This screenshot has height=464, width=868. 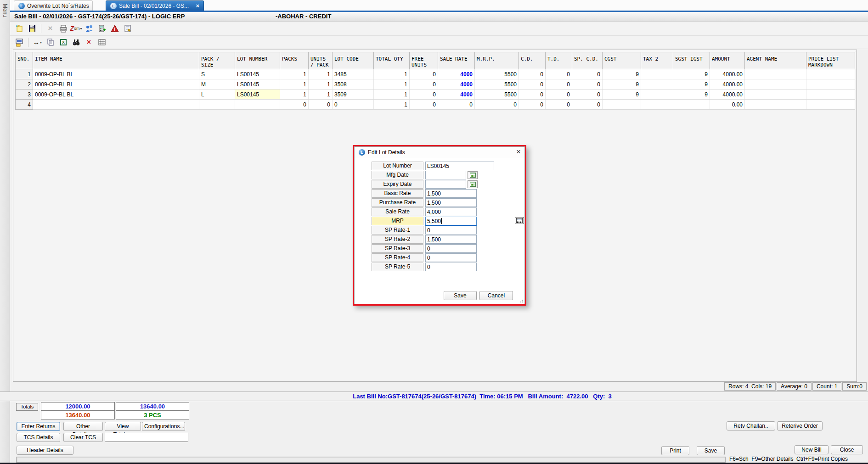 What do you see at coordinates (45, 450) in the screenshot?
I see `header-details-button: Header Details` at bounding box center [45, 450].